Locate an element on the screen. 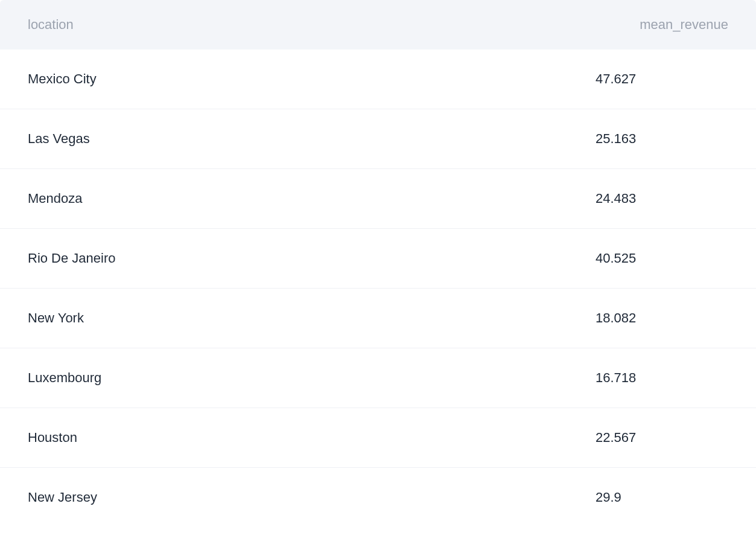 The image size is (756, 553). cell-mean-revenue: 22.567 is located at coordinates (662, 438).